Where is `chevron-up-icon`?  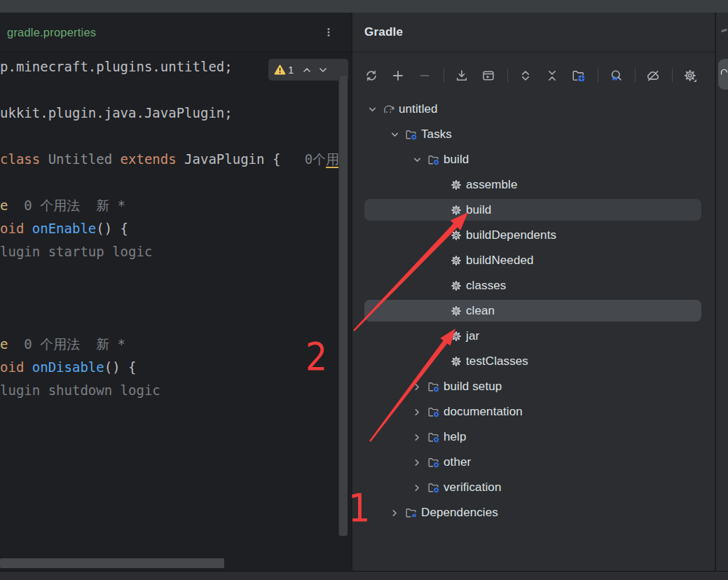
chevron-up-icon is located at coordinates (307, 70).